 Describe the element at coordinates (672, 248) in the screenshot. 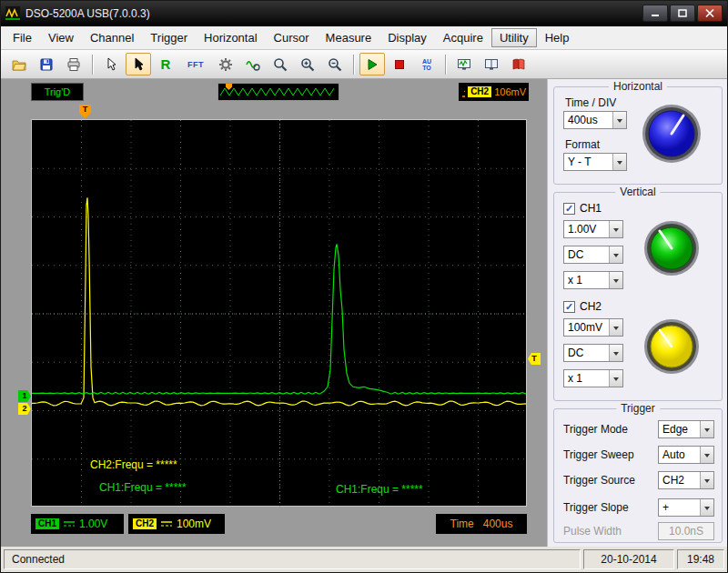

I see `ch1-vertical-knob` at that location.